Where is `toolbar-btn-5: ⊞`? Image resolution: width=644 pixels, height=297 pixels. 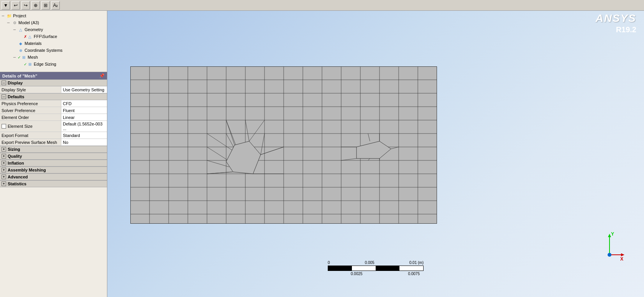
toolbar-btn-5: ⊞ is located at coordinates (46, 5).